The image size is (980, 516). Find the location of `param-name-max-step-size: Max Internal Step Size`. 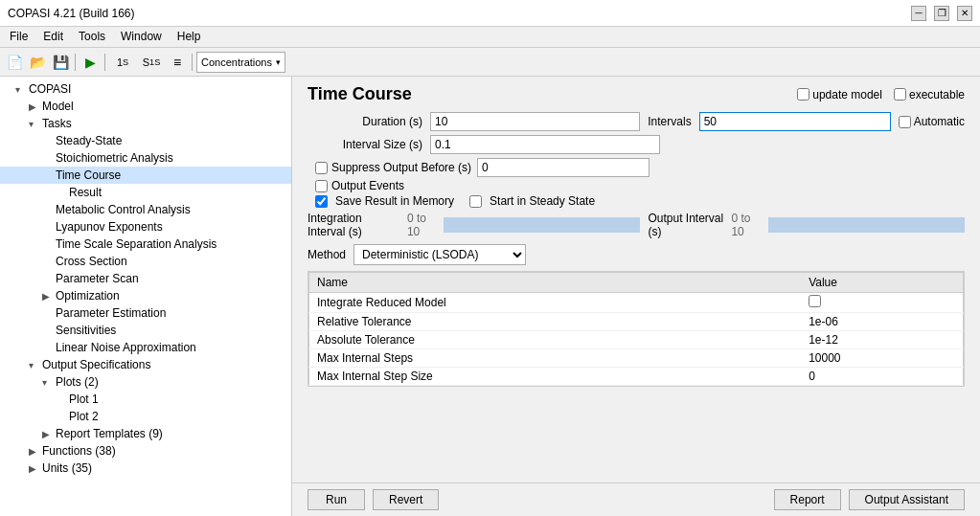

param-name-max-step-size: Max Internal Step Size is located at coordinates (556, 377).